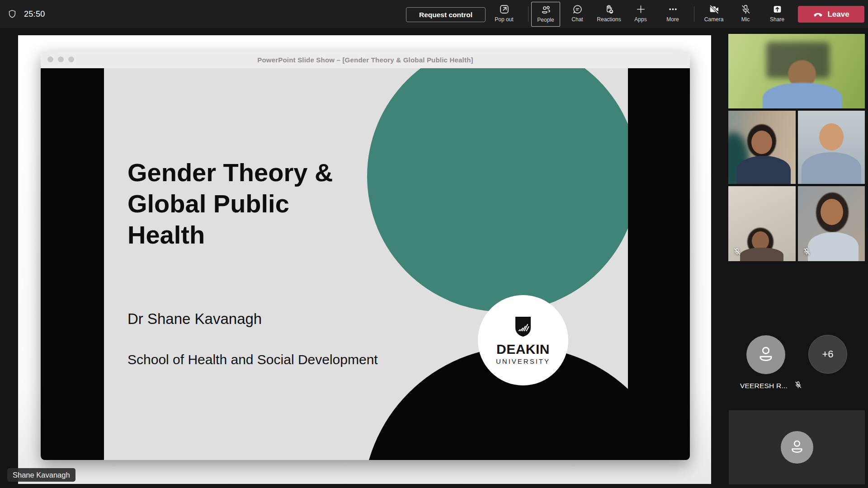  I want to click on chat-button: Chat, so click(577, 14).